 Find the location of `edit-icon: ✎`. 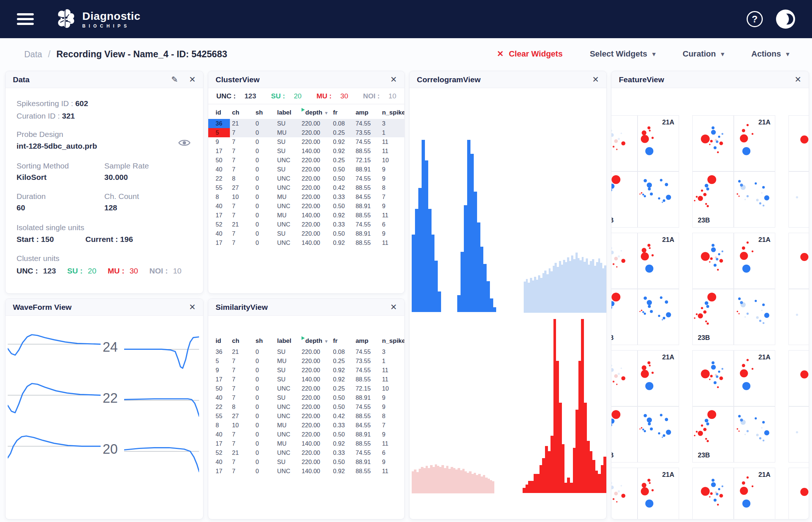

edit-icon: ✎ is located at coordinates (174, 80).